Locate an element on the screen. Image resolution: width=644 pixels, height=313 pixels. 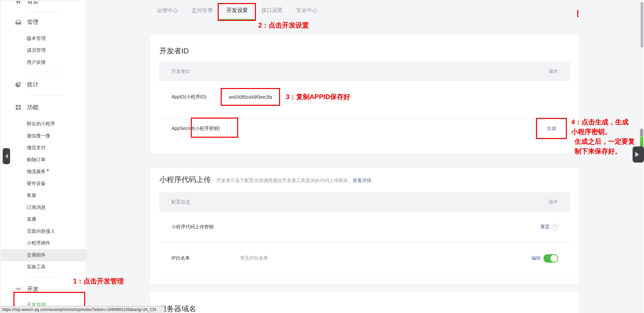
new-badge-dot is located at coordinates (48, 170).